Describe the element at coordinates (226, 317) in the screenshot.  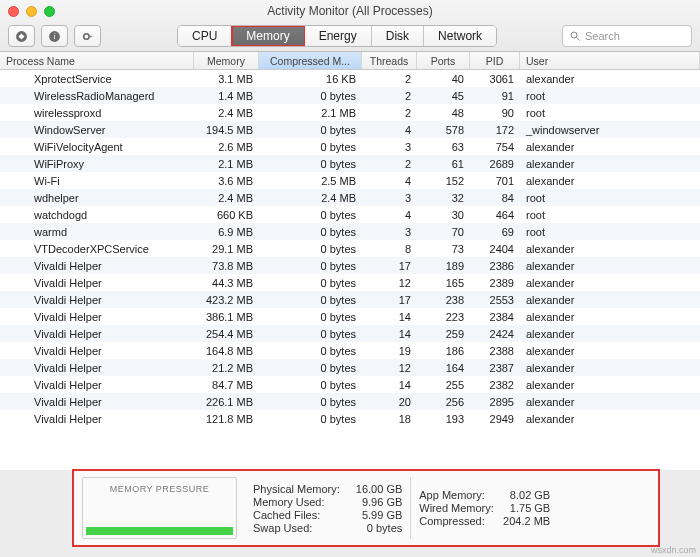
I see `cell-memory: 386.1 MB` at that location.